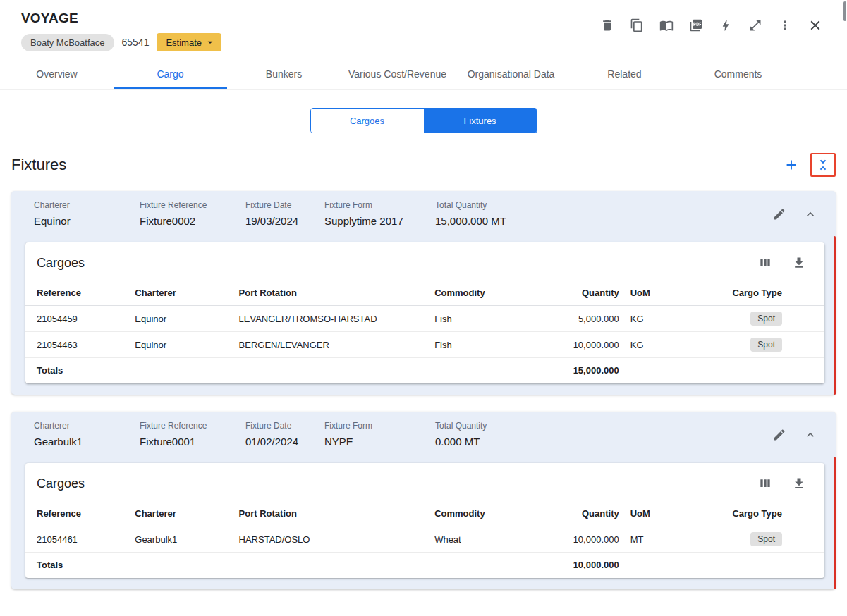 The width and height of the screenshot is (847, 616). What do you see at coordinates (193, 221) in the screenshot?
I see `field-value: Fixture0002` at bounding box center [193, 221].